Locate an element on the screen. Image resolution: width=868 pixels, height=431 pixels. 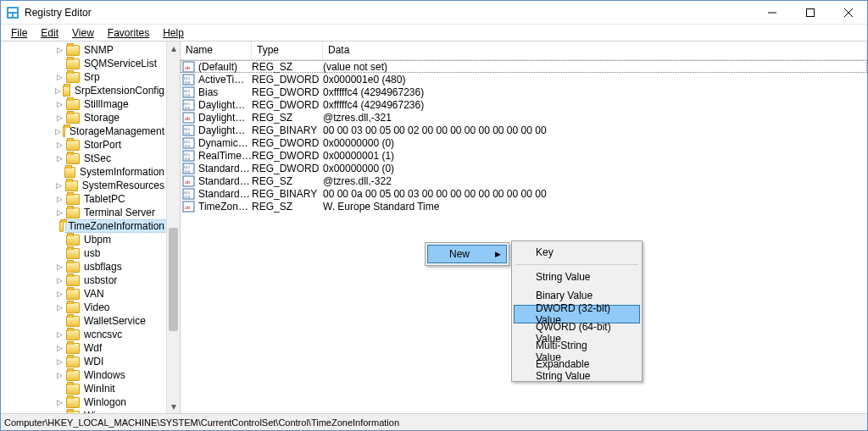
tree-item: ▷StillImage is located at coordinates (83, 104).